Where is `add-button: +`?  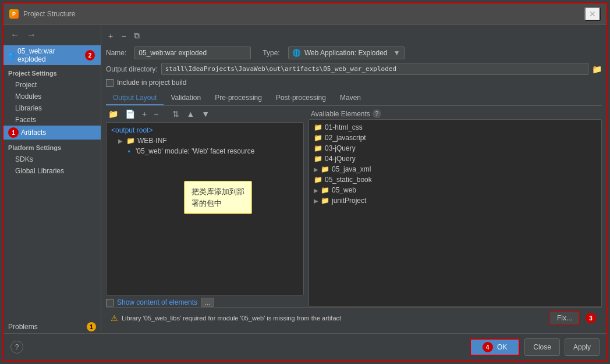 add-button: + is located at coordinates (111, 36).